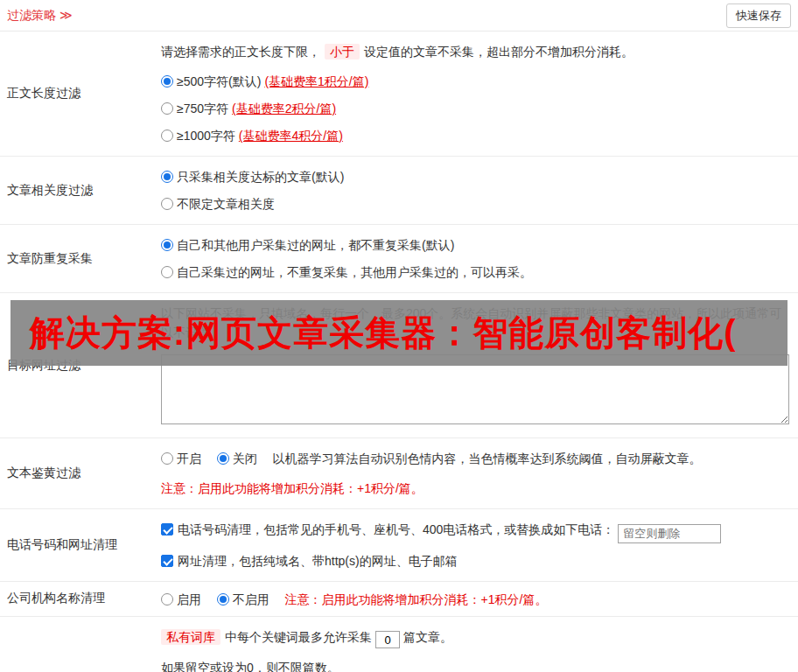 The image size is (798, 672). Describe the element at coordinates (475, 458) in the screenshot. I see `porn-filter-options: 开启 关闭 以机器学习算法自动识别色情内容，当色情概率达到系统阈值，自动屏蔽文章…` at that location.